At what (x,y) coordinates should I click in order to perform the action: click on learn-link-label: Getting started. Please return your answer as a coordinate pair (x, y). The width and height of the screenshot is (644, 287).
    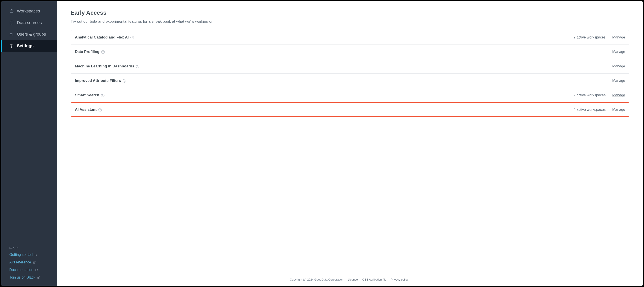
    Looking at the image, I should click on (21, 255).